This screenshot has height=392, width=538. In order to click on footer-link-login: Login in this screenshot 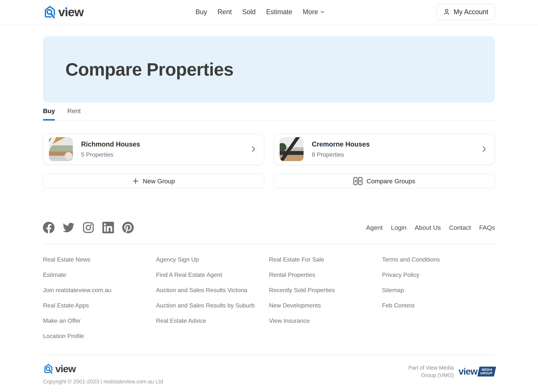, I will do `click(399, 228)`.